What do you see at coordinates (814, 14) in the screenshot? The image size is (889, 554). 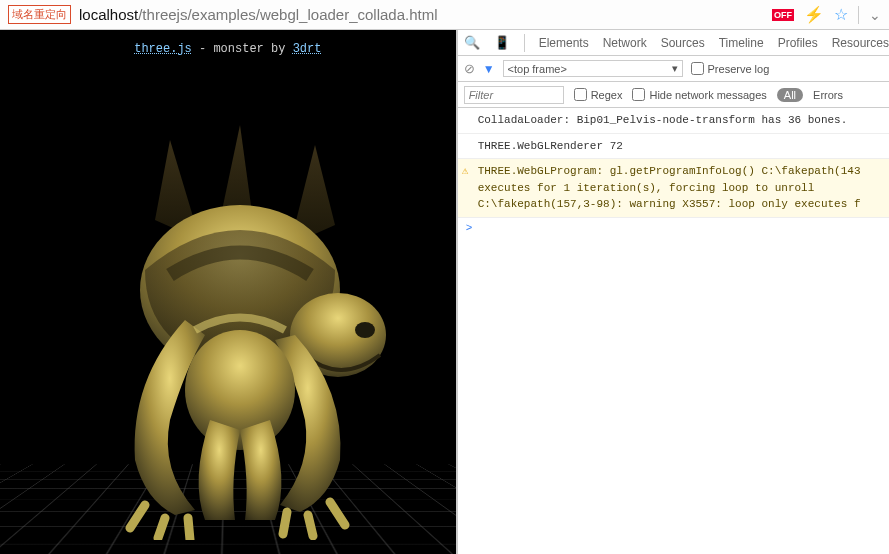 I see `bolt-icon: ⚡` at bounding box center [814, 14].